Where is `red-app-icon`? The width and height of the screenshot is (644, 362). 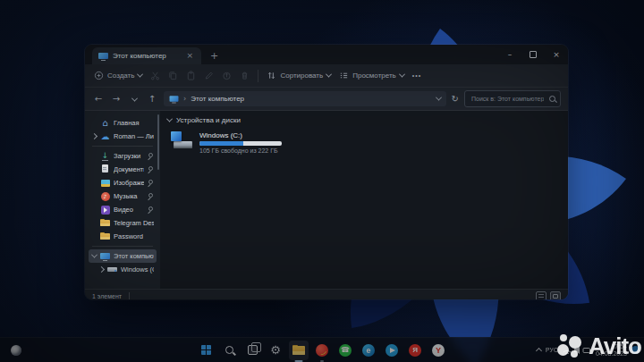 red-app-icon is located at coordinates (322, 350).